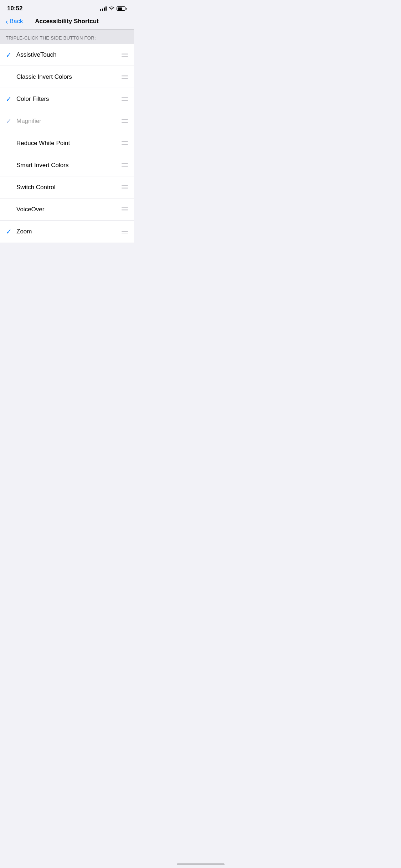 This screenshot has width=401, height=868. Describe the element at coordinates (123, 232) in the screenshot. I see `reorder-icon-zoom` at that location.